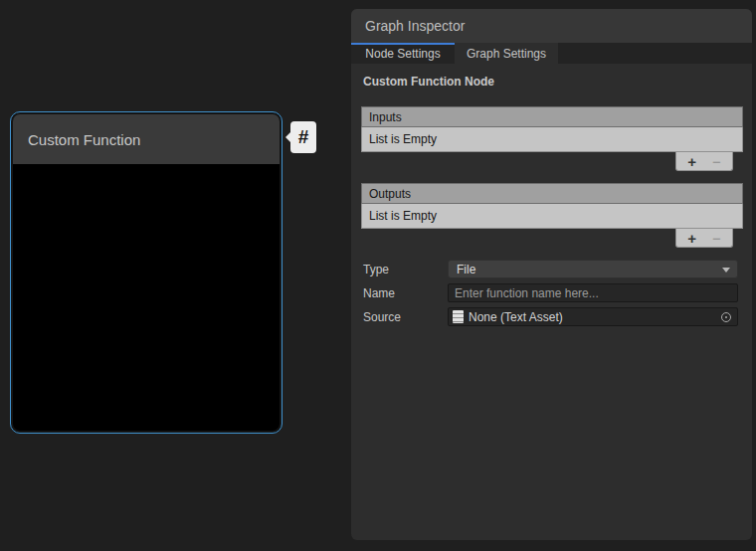 This screenshot has width=756, height=551. Describe the element at coordinates (593, 292) in the screenshot. I see `function-name-input` at that location.